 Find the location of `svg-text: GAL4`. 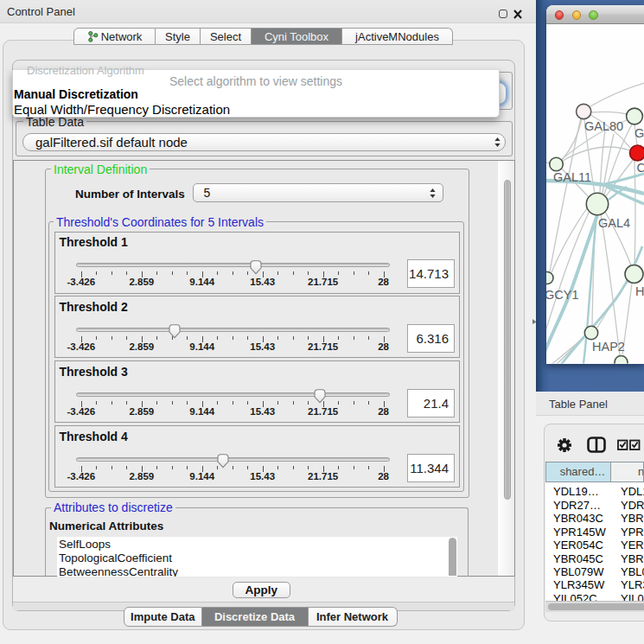

svg-text: GAL4 is located at coordinates (614, 223).